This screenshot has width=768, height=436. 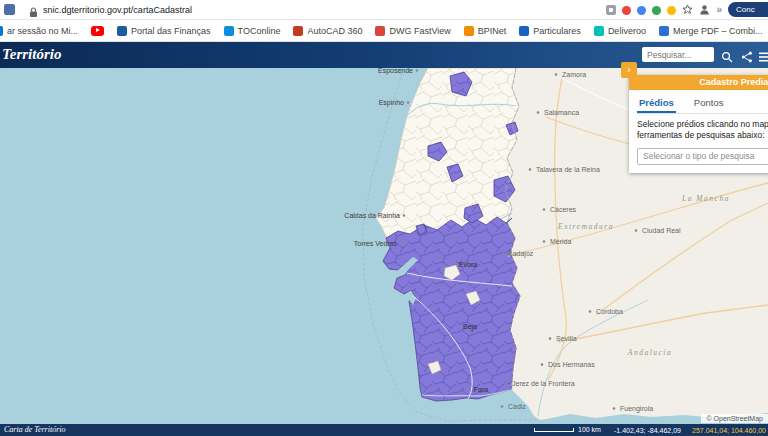 What do you see at coordinates (420, 31) in the screenshot?
I see `bookmark-label: DWG FastView` at bounding box center [420, 31].